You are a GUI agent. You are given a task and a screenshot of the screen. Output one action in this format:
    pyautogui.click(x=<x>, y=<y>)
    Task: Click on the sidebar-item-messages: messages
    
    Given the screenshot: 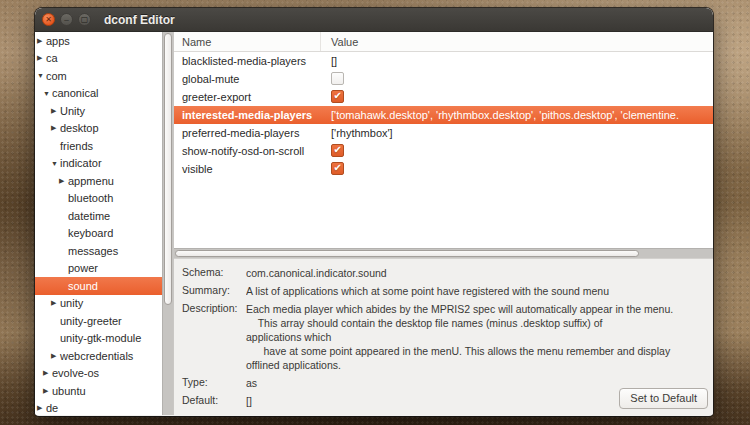 What is the action you would take?
    pyautogui.click(x=104, y=251)
    